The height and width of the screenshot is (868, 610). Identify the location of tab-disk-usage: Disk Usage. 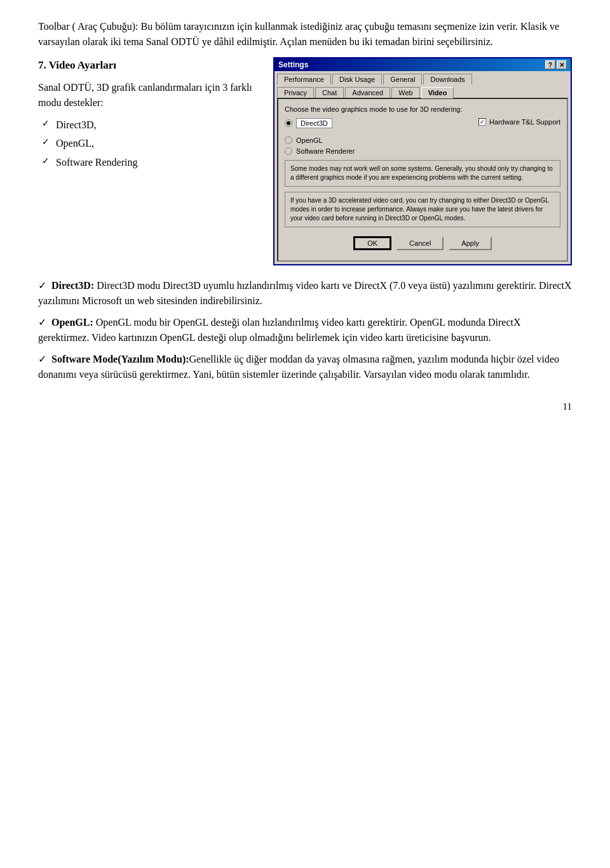
(357, 79).